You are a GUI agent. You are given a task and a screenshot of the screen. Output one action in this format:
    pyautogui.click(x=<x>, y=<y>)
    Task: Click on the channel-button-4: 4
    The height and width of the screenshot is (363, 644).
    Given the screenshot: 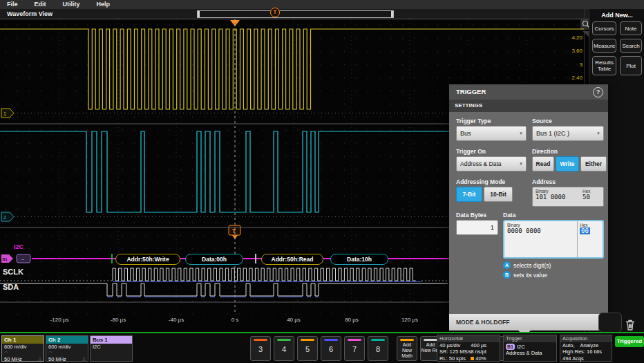 What is the action you would take?
    pyautogui.click(x=284, y=348)
    